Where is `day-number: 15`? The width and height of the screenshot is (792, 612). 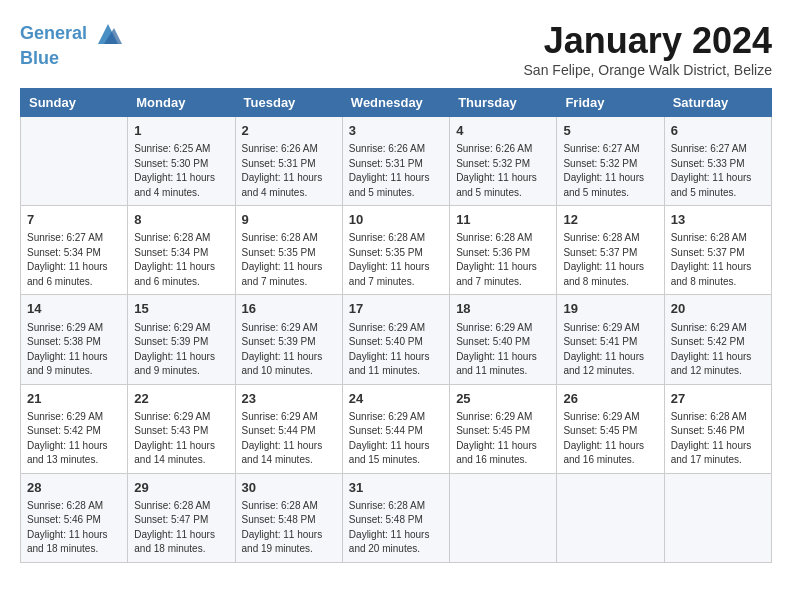
day-number: 15 is located at coordinates (181, 309).